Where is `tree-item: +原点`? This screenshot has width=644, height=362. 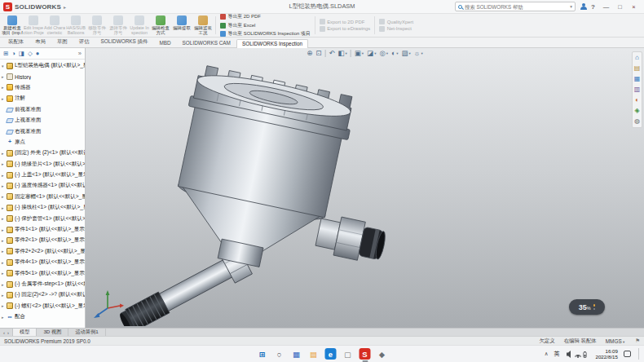 tree-item: +原点 is located at coordinates (42, 142).